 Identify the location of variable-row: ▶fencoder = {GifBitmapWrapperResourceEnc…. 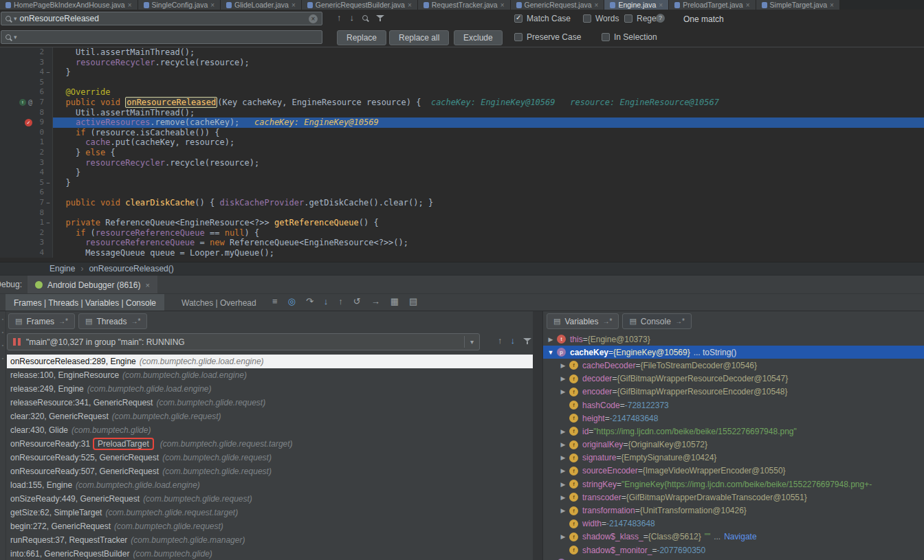
(734, 392).